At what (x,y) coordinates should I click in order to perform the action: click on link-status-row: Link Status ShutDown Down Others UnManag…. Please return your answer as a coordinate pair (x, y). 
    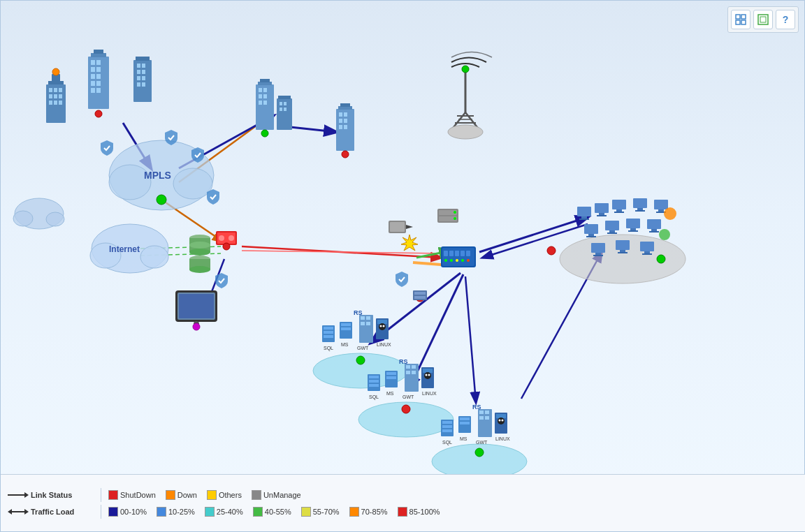
    Looking at the image, I should click on (403, 495).